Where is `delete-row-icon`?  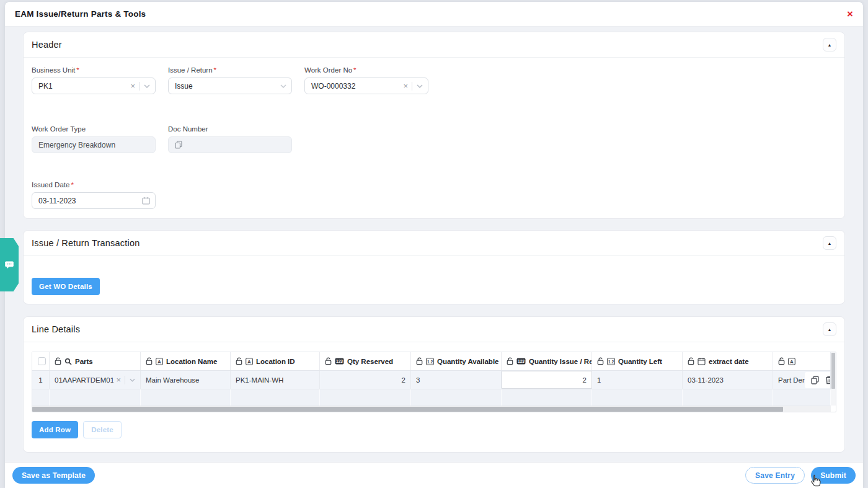 delete-row-icon is located at coordinates (828, 380).